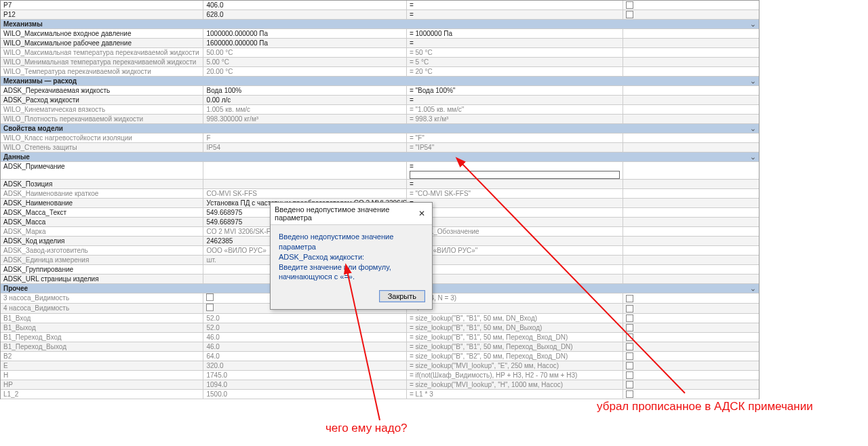 The image size is (868, 446). What do you see at coordinates (380, 129) in the screenshot?
I see `group-header: Свойства модели⌵` at bounding box center [380, 129].